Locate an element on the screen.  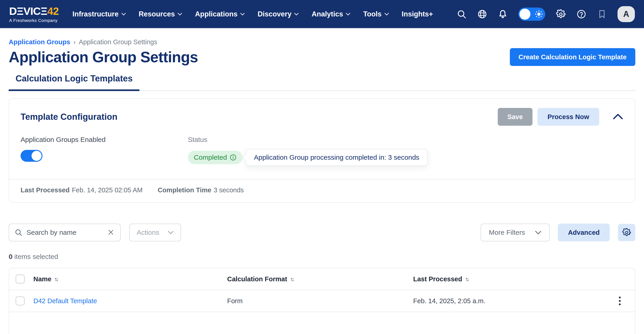
last-processed-value: Feb. 14, 2025 02:05 AM is located at coordinates (107, 190).